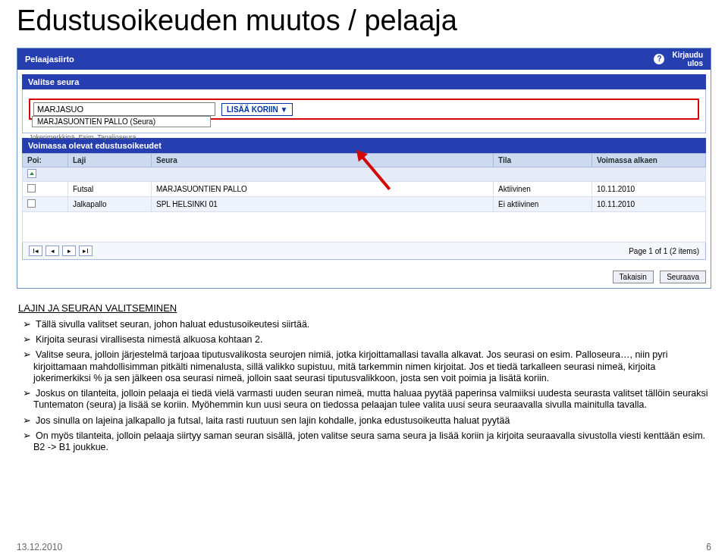 The height and width of the screenshot is (560, 728). I want to click on table-row, so click(364, 227).